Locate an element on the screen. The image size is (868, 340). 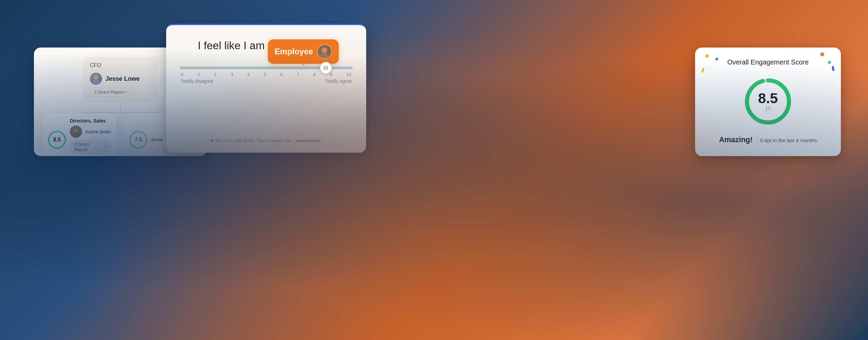
handle-bars is located at coordinates (326, 68).